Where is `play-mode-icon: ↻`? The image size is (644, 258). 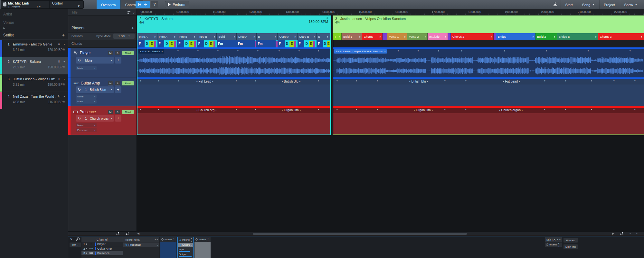
play-mode-icon: ↻ is located at coordinates (59, 96).